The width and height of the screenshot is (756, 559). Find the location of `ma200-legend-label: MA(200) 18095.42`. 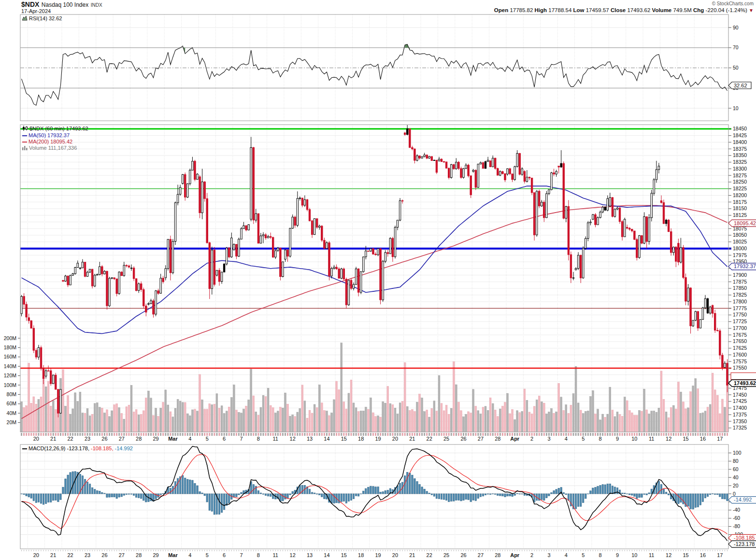

ma200-legend-label: MA(200) 18095.42 is located at coordinates (50, 142).